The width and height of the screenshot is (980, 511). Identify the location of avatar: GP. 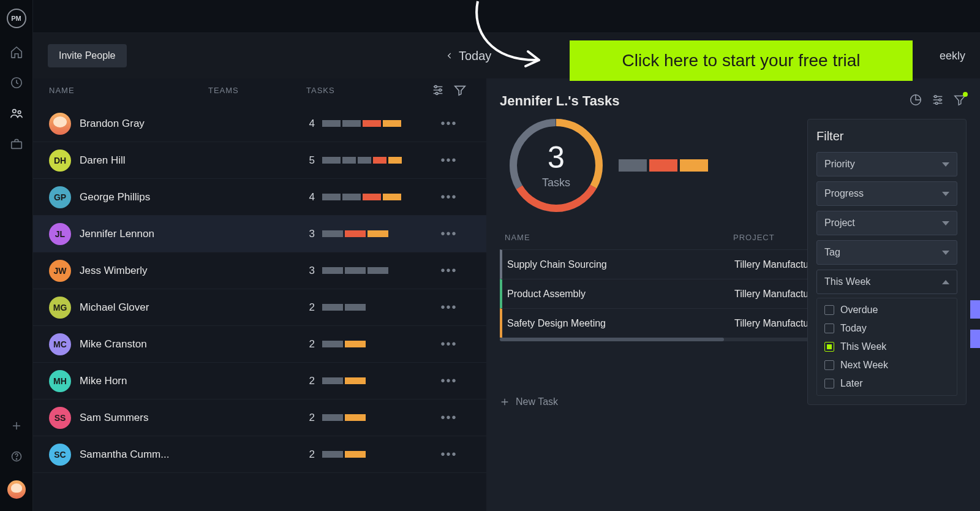
(60, 197).